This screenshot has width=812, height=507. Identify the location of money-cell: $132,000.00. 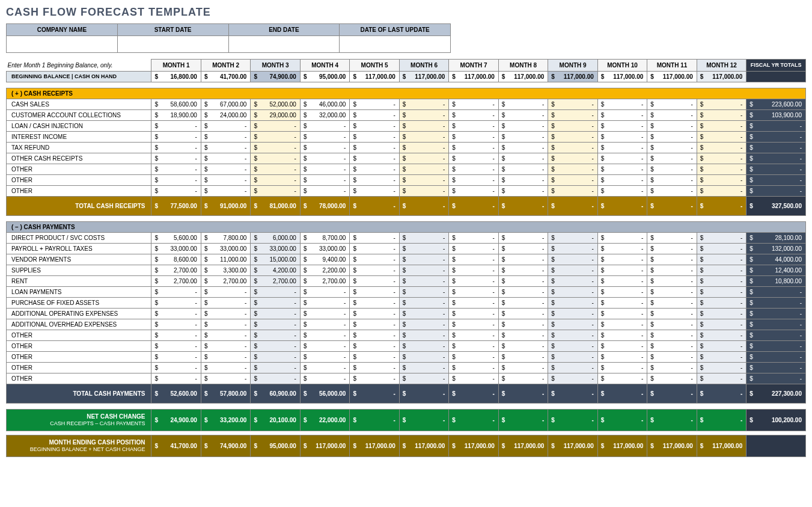
(777, 248).